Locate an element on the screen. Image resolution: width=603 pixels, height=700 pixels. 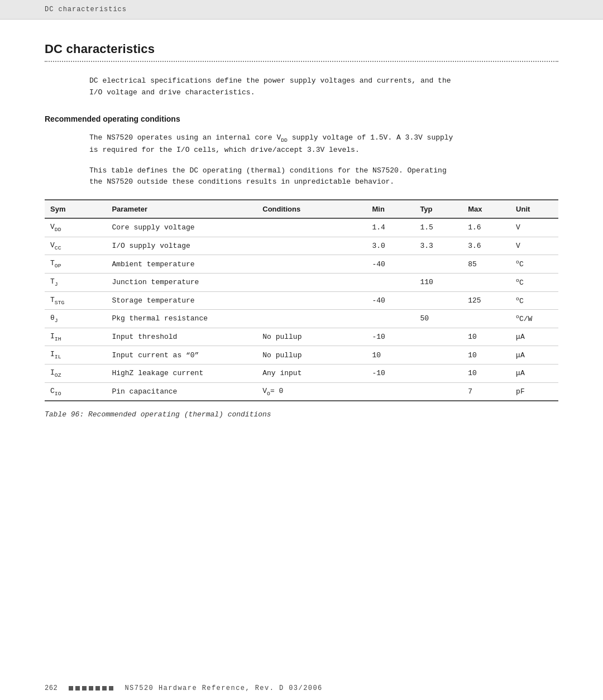
col-header-max: Max is located at coordinates (486, 209).